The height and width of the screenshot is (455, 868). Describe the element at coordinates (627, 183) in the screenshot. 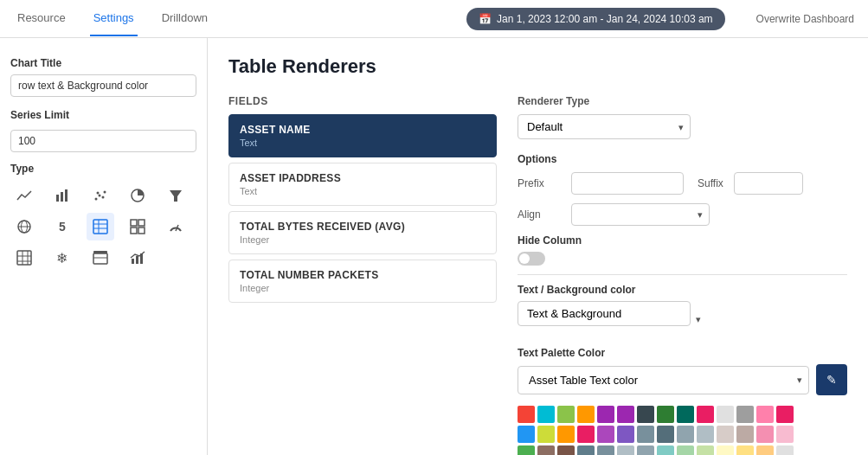

I see `prefix-input` at that location.